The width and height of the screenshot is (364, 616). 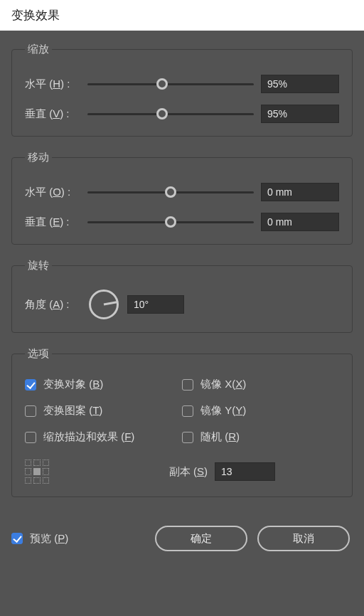 What do you see at coordinates (300, 222) in the screenshot?
I see `move-vertical-input: 0 mm` at bounding box center [300, 222].